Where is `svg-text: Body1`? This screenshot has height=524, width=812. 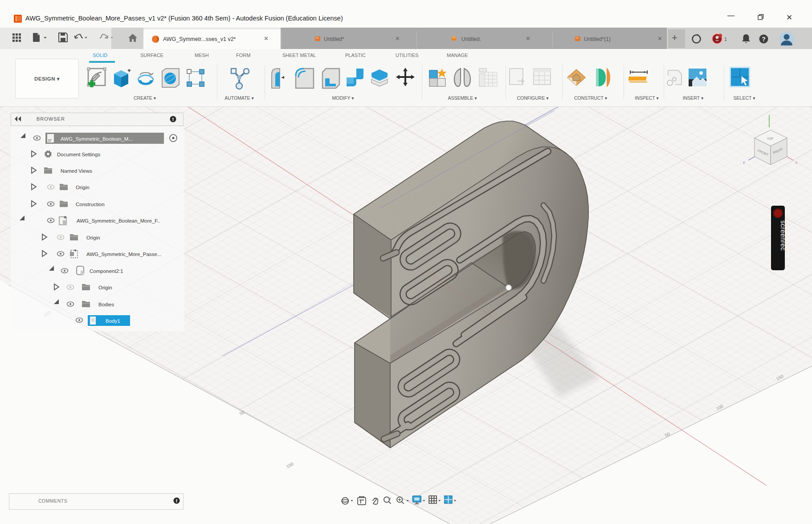
svg-text: Body1 is located at coordinates (113, 321).